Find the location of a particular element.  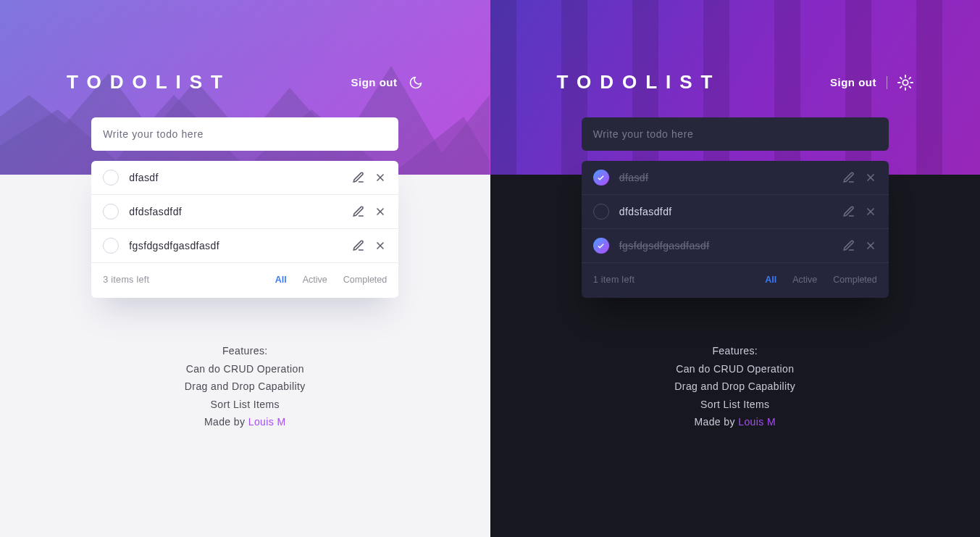

items-left-label: 1 item left is located at coordinates (614, 280).